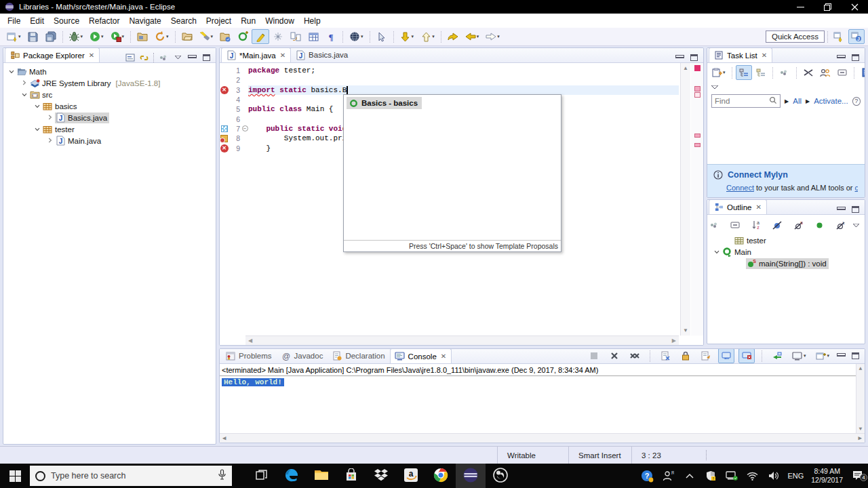  I want to click on editor-tab-basics-java: JBasics.java, so click(321, 55).